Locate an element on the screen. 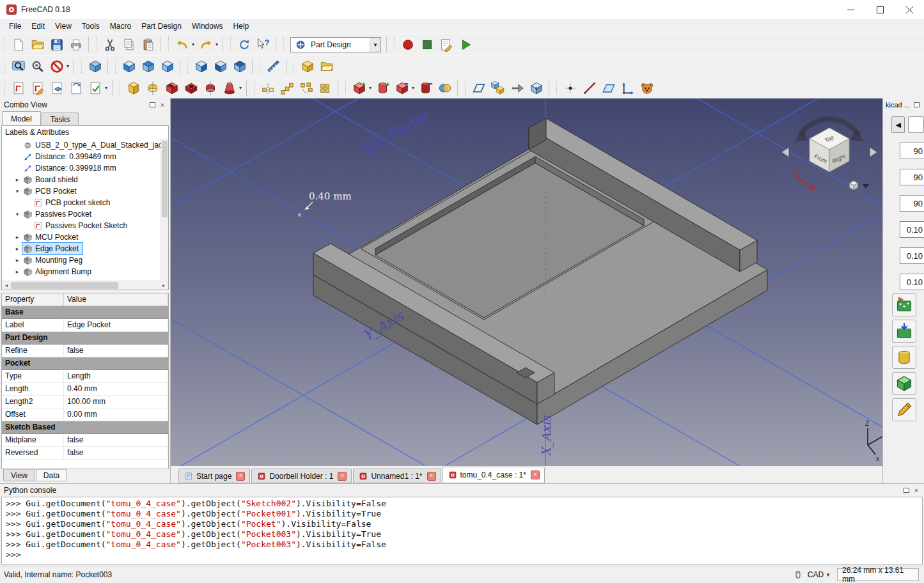  title-bar: FreeCAD 0.18 is located at coordinates (462, 10).